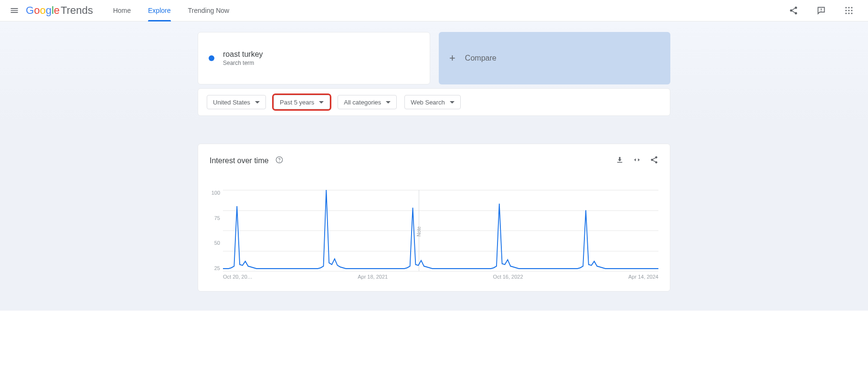 This screenshot has width=868, height=365. Describe the element at coordinates (441, 230) in the screenshot. I see `line-chart-svg` at that location.